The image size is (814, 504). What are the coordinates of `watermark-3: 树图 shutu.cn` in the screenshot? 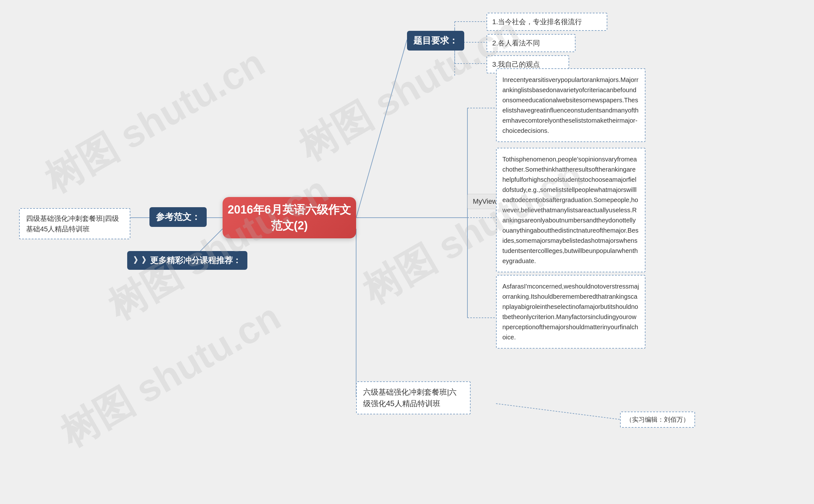 It's located at (171, 376).